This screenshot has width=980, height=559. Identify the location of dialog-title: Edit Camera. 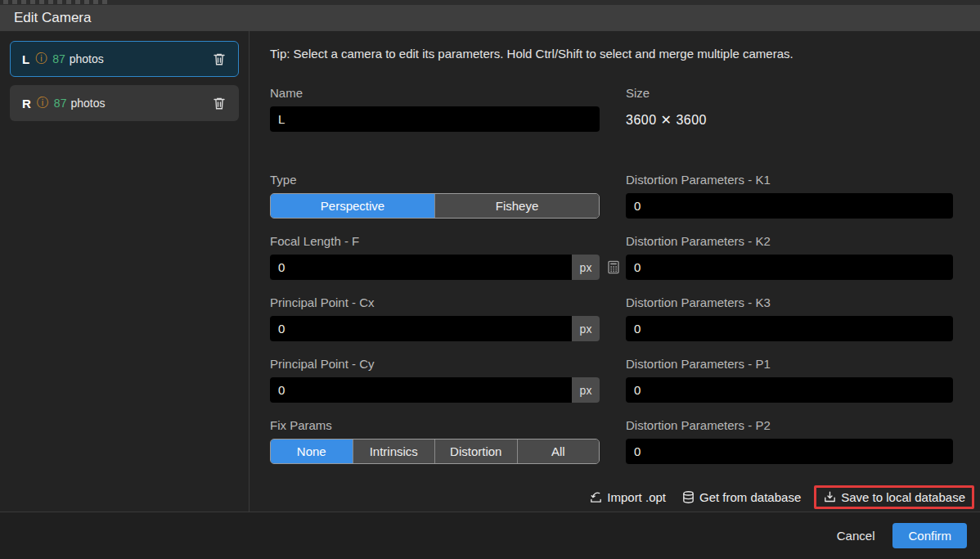
(52, 18).